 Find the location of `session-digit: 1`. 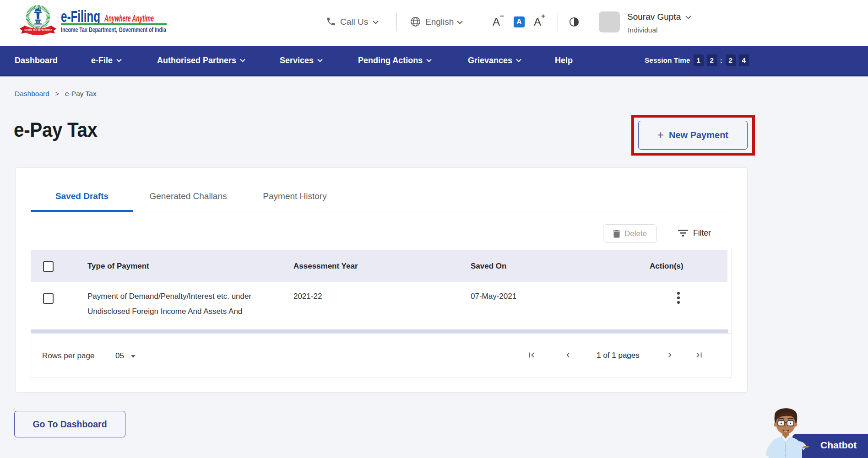

session-digit: 1 is located at coordinates (699, 60).